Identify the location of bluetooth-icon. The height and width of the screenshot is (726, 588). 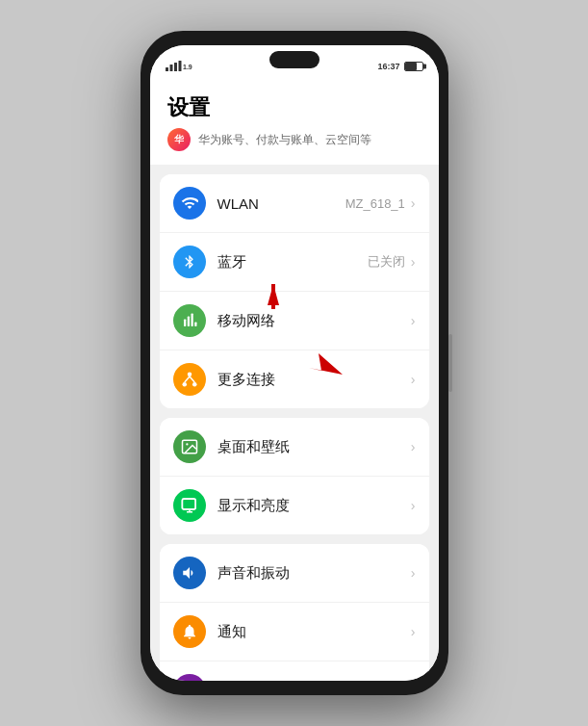
(190, 262).